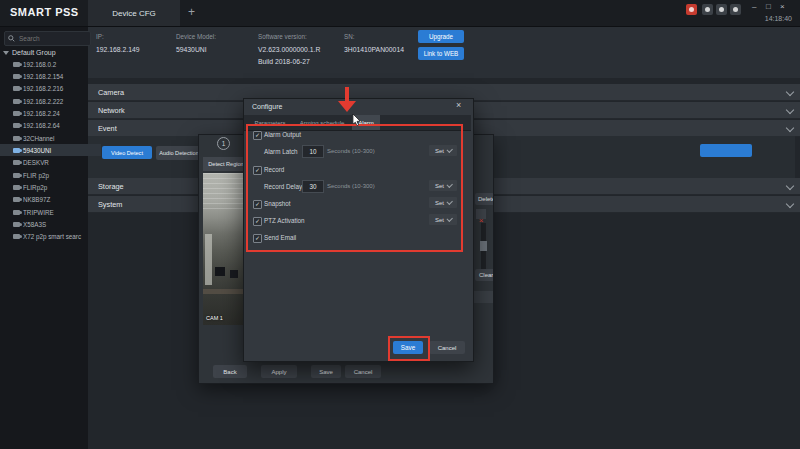 The width and height of the screenshot is (800, 449). What do you see at coordinates (50, 175) in the screenshot?
I see `device-item: FLIR p2p` at bounding box center [50, 175].